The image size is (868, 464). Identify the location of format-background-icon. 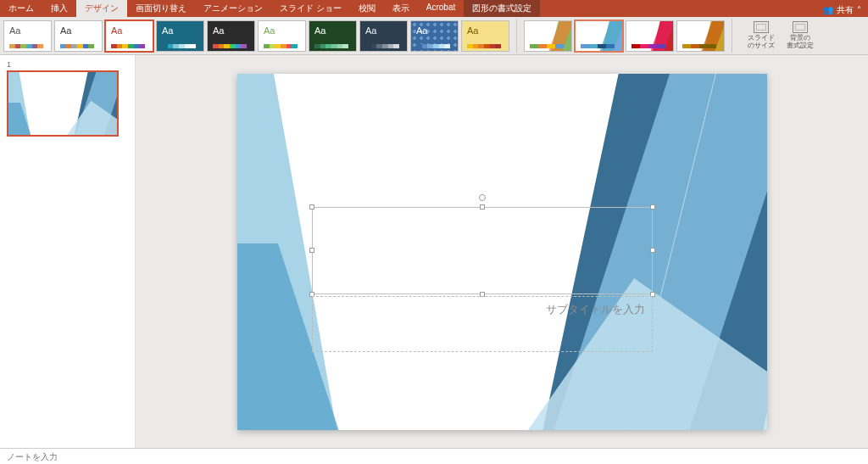
(800, 27).